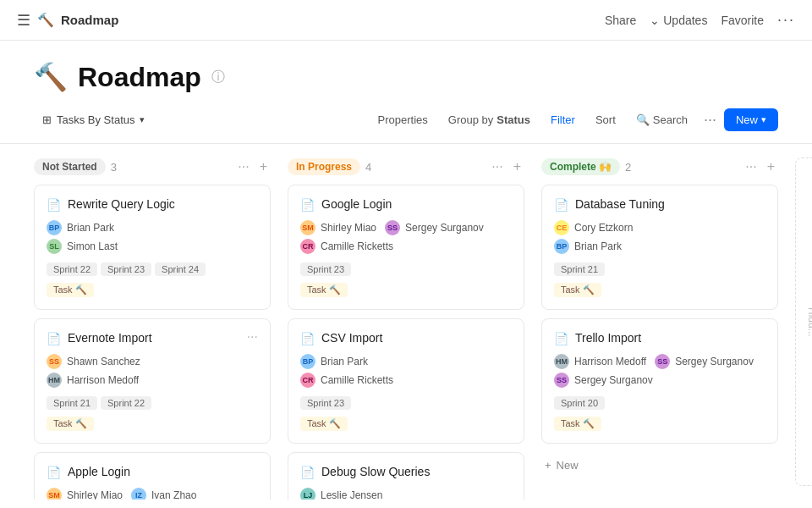 Image resolution: width=812 pixels, height=508 pixels. What do you see at coordinates (218, 78) in the screenshot?
I see `info-icon: ⓘ` at bounding box center [218, 78].